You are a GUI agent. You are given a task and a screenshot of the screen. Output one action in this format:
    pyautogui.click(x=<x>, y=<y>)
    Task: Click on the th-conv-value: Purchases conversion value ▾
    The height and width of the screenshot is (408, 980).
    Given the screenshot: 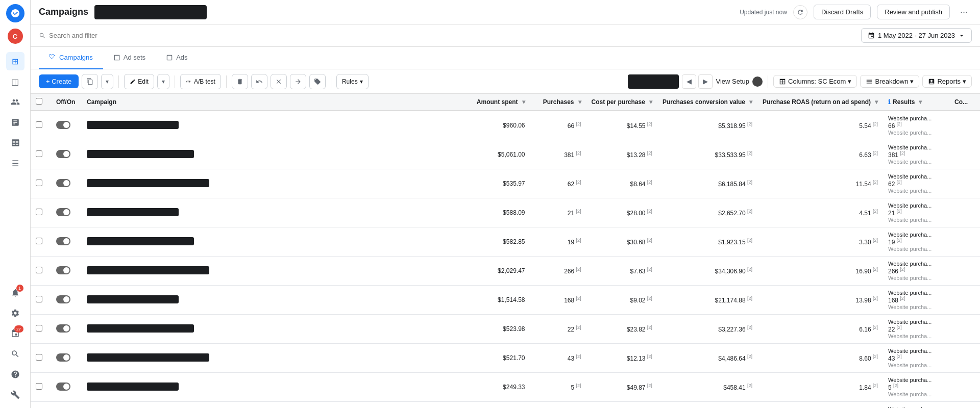 What is the action you would take?
    pyautogui.click(x=707, y=102)
    